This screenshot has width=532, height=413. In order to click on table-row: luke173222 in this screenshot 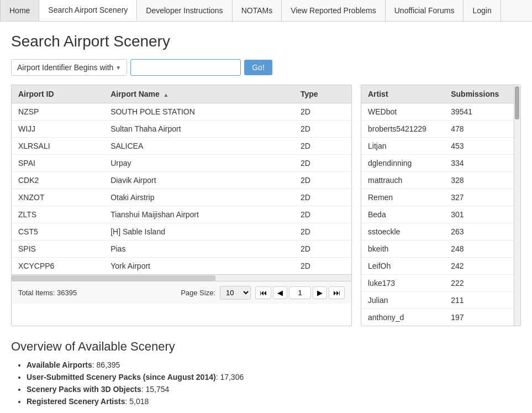, I will do `click(441, 283)`.